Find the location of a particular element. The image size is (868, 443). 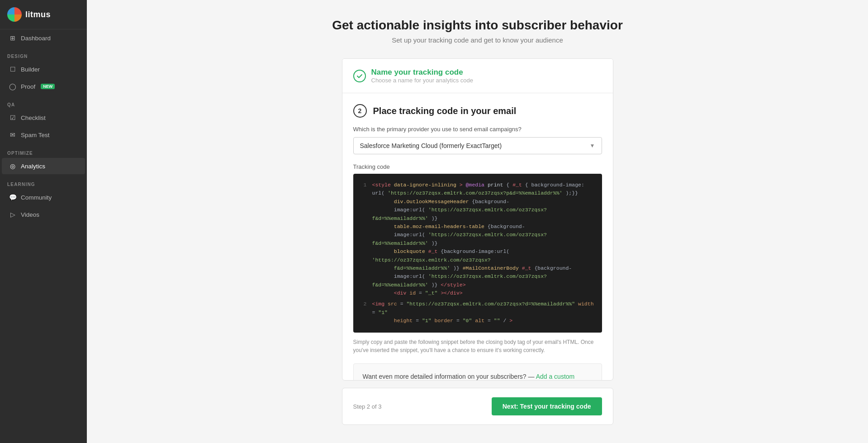

sidebar-section-design: DESIGN is located at coordinates (43, 53).